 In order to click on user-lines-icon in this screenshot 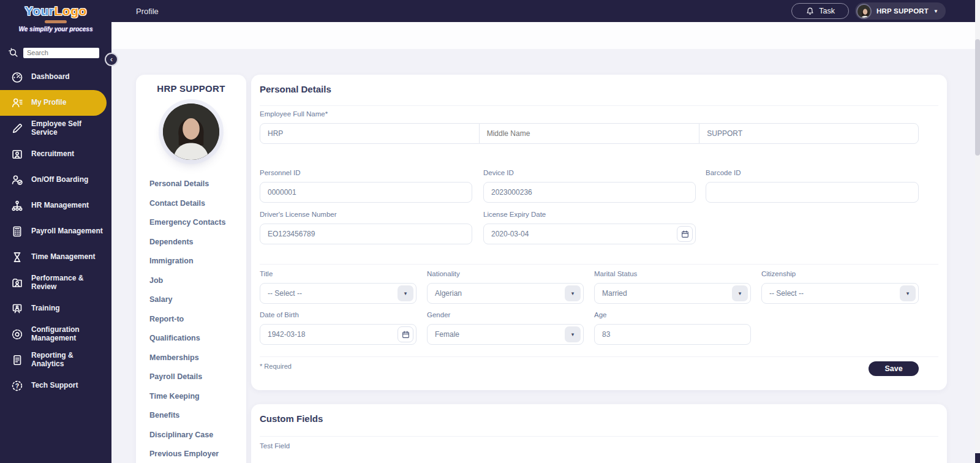, I will do `click(17, 103)`.